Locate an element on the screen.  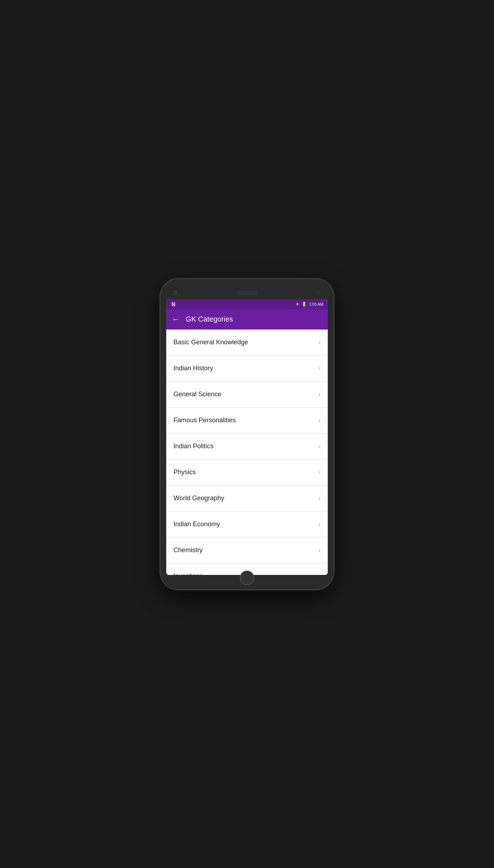
chevron-icon-indian-history: › is located at coordinates (319, 368).